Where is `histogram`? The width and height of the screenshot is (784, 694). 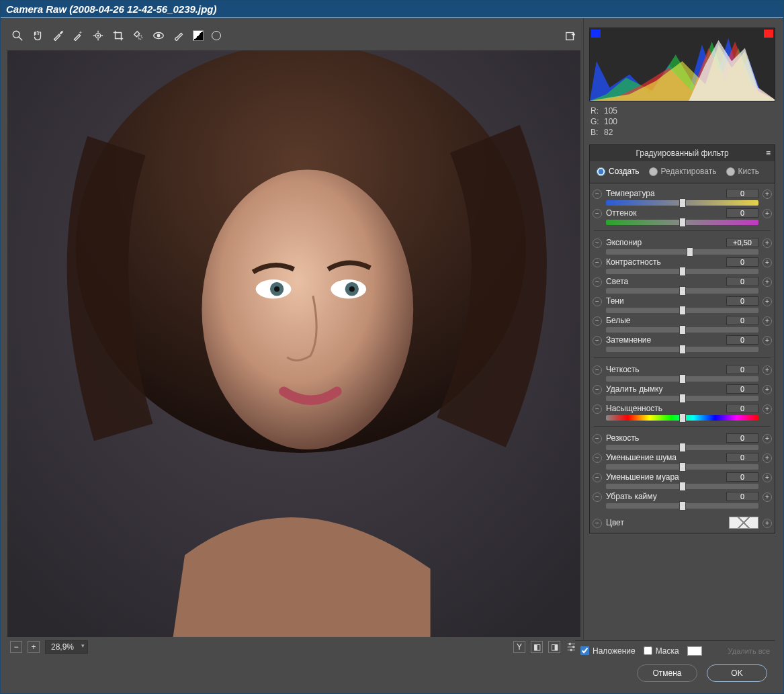
histogram is located at coordinates (683, 64).